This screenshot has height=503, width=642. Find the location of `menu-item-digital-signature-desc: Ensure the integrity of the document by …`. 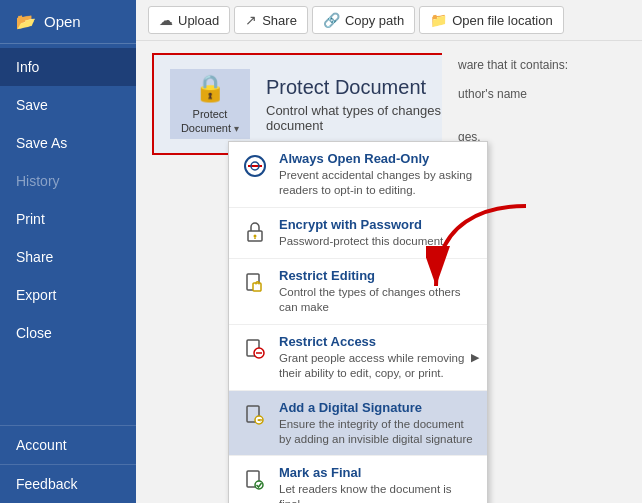

menu-item-digital-signature-desc: Ensure the integrity of the document by … is located at coordinates (377, 432).